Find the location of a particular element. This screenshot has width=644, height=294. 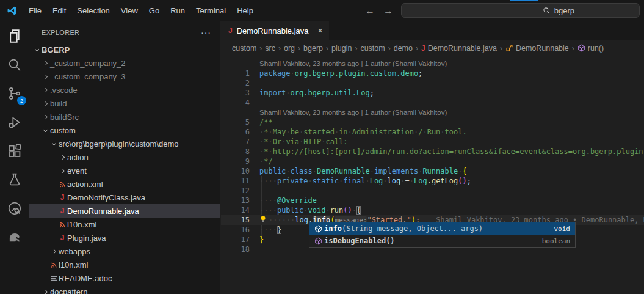

line-number: 10 is located at coordinates (241, 171).